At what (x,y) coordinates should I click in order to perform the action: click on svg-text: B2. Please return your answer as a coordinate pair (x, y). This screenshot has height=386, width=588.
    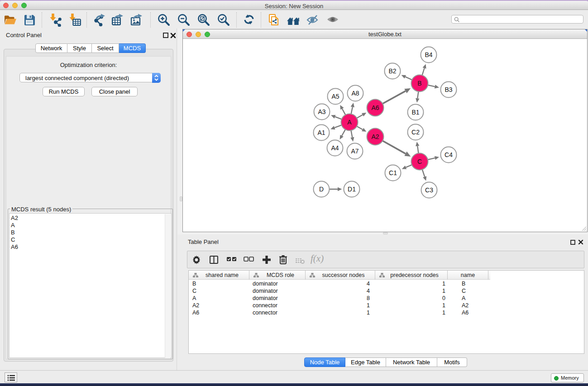
    Looking at the image, I should click on (392, 71).